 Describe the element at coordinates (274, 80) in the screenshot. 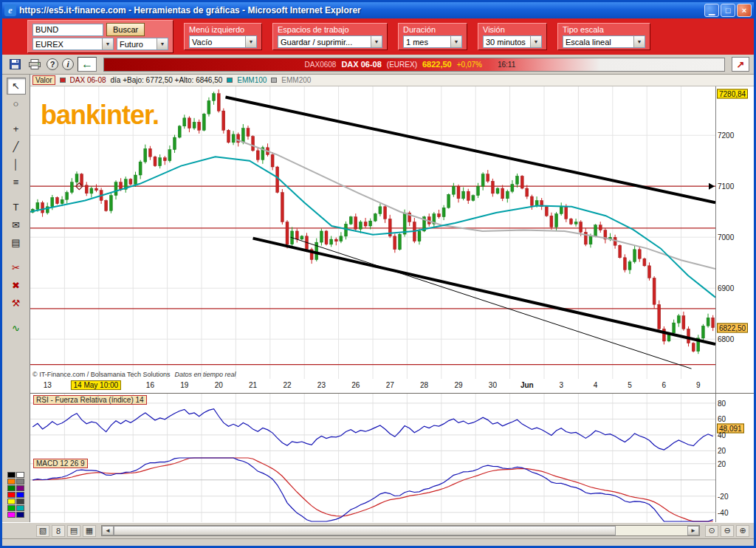

I see `emm200-swatch` at that location.